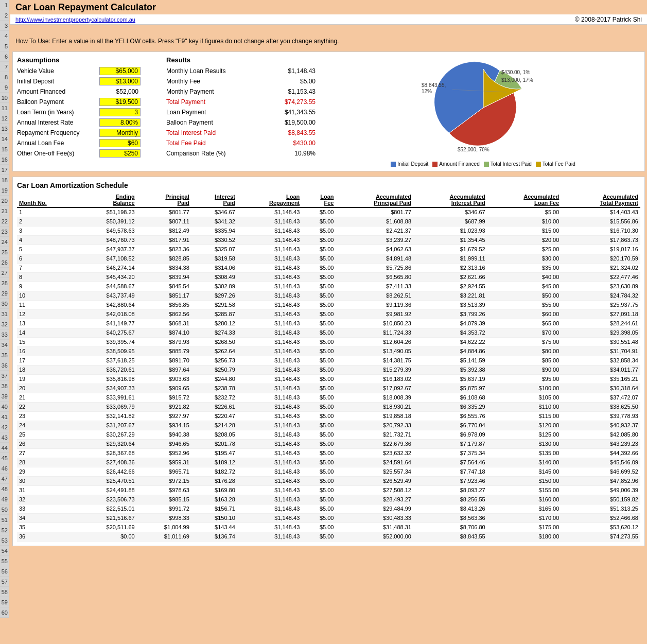 This screenshot has height=644, width=647. What do you see at coordinates (435, 164) in the screenshot?
I see `legend-color-amount-financed` at bounding box center [435, 164].